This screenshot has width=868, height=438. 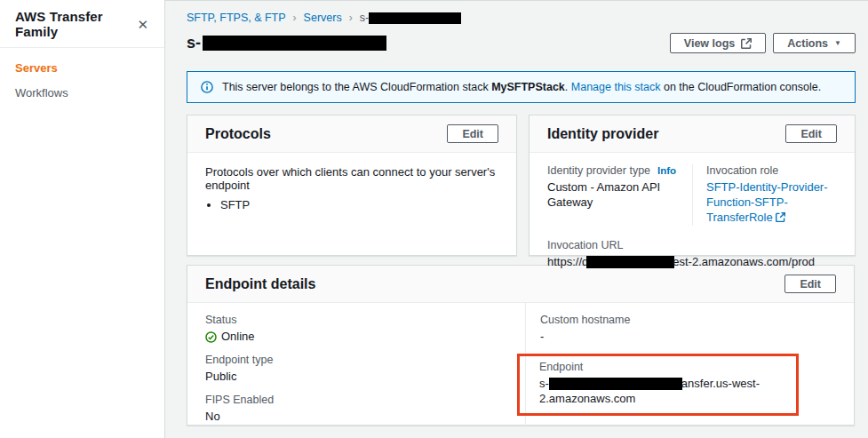 I want to click on identity-card-header: Identity provider Edit, so click(x=692, y=134).